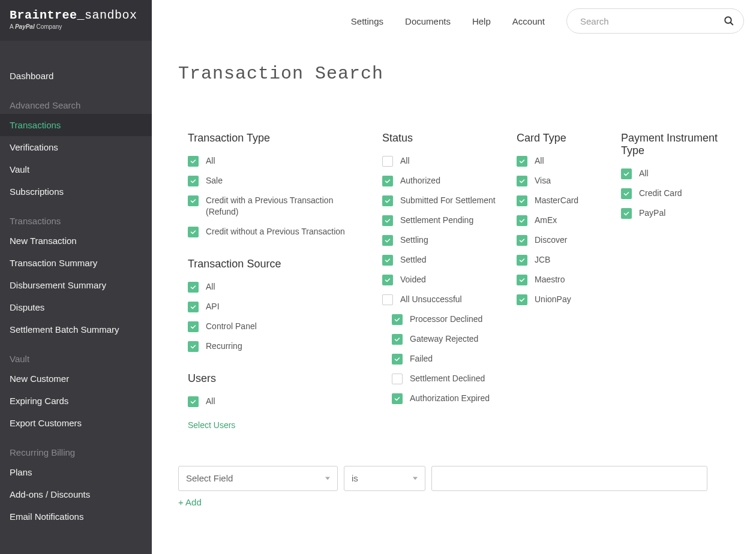 The width and height of the screenshot is (756, 554). Describe the element at coordinates (447, 339) in the screenshot. I see `status-sub-row: Gateway Rejected` at that location.